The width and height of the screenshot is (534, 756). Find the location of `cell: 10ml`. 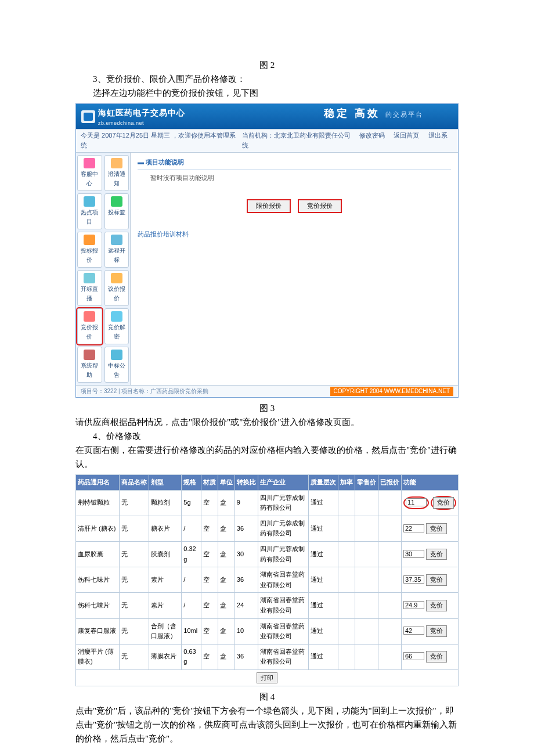

cell: 10ml is located at coordinates (192, 631).